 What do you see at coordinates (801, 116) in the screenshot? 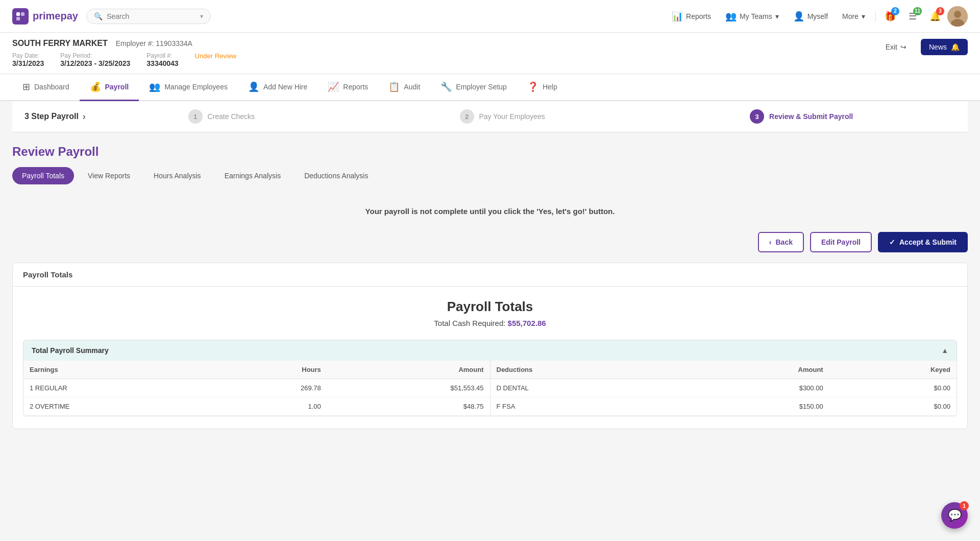
I see `step-3: 3 Review & Submit Payroll` at bounding box center [801, 116].